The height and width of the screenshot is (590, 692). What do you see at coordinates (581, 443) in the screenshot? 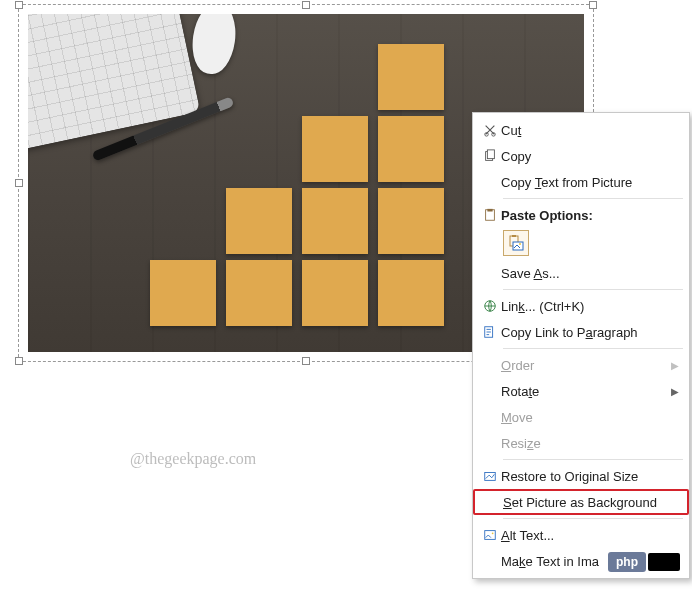
I see `menu-resize: Resize` at bounding box center [581, 443].